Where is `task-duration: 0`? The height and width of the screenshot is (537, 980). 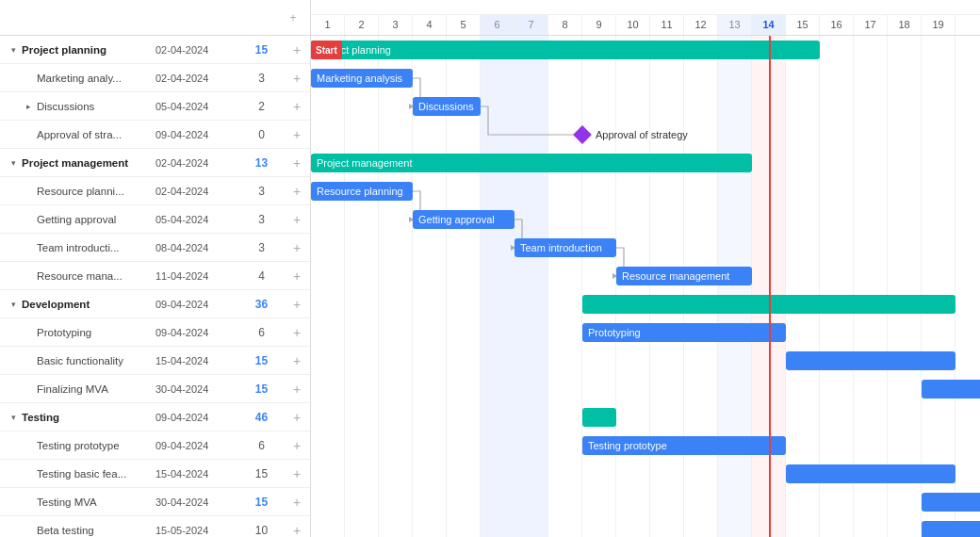
task-duration: 0 is located at coordinates (262, 135).